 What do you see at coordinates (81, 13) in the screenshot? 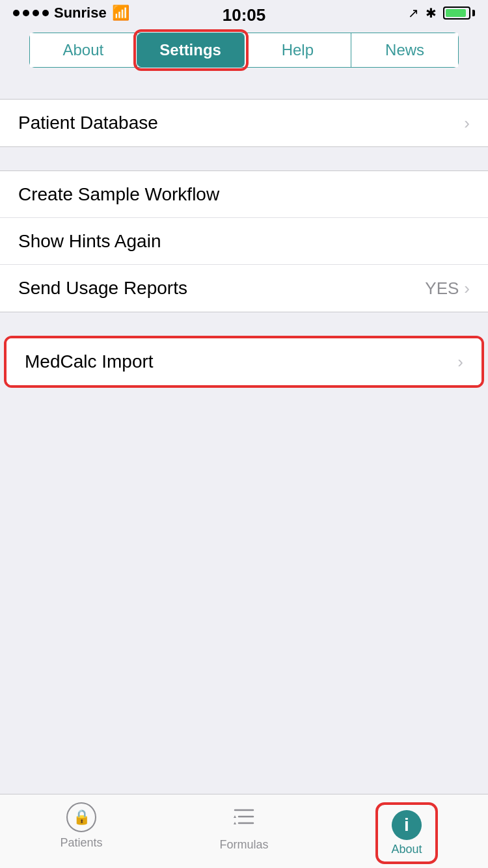
I see `carrier-name: Sunrise` at bounding box center [81, 13].